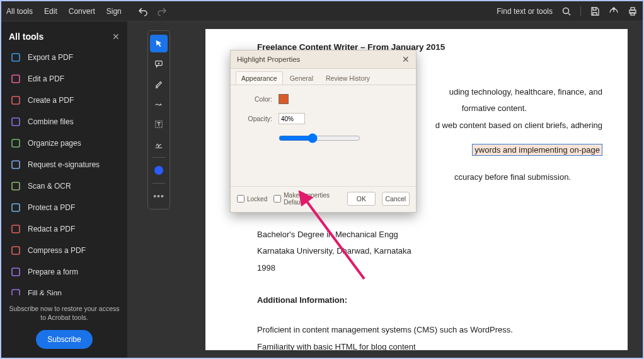 The width and height of the screenshot is (644, 359). Describe the element at coordinates (256, 99) in the screenshot. I see `color-label: Color:` at that location.